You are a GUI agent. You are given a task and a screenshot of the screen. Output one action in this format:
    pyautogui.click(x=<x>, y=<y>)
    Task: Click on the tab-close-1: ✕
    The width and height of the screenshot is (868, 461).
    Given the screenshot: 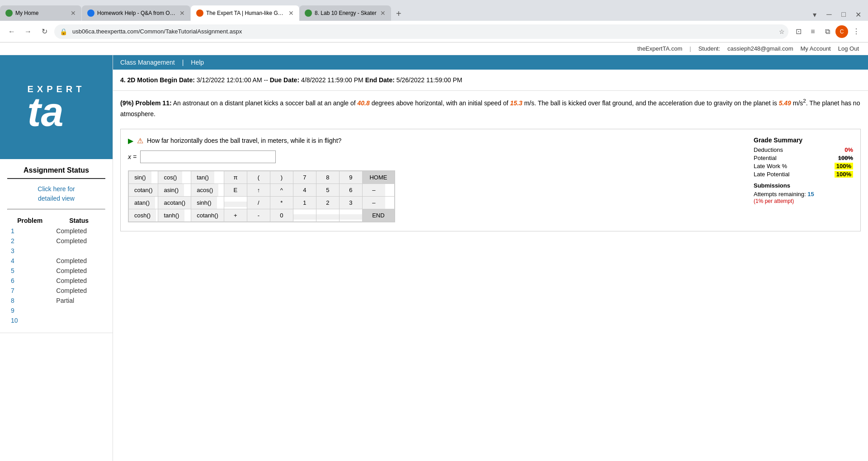 What is the action you would take?
    pyautogui.click(x=73, y=13)
    